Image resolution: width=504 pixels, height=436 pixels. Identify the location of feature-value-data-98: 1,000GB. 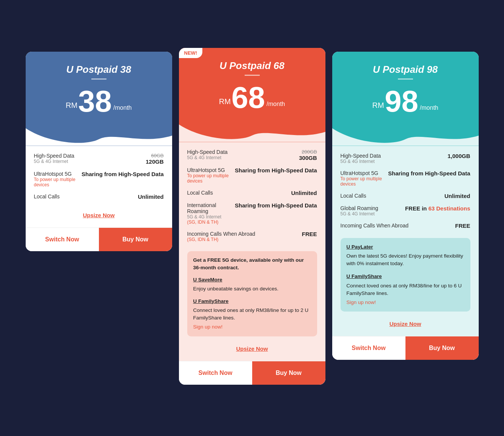
(459, 156).